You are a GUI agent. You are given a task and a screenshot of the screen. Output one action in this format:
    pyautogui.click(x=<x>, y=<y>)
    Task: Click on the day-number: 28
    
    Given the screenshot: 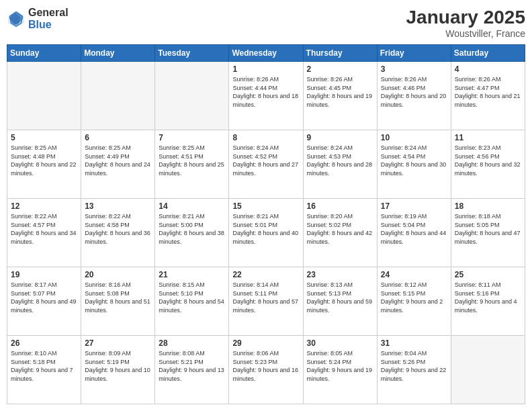 What is the action you would take?
    pyautogui.click(x=192, y=343)
    